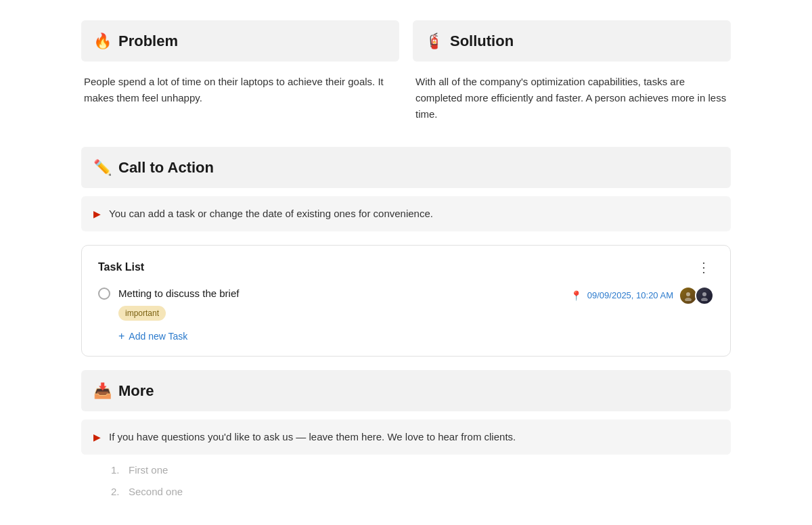 Image resolution: width=812 pixels, height=525 pixels. What do you see at coordinates (406, 214) in the screenshot?
I see `cta-callout-box: ▶ You can add a task or change the date …` at bounding box center [406, 214].